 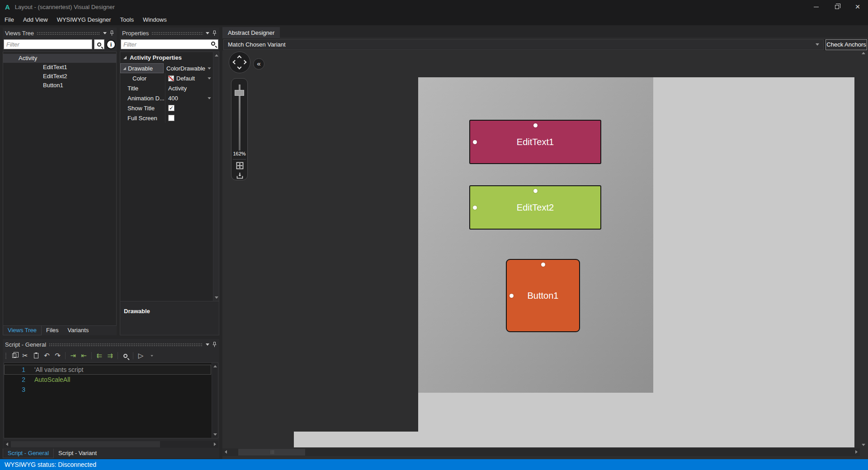 What do you see at coordinates (99, 356) in the screenshot?
I see `shift-left-button: ⇇` at bounding box center [99, 356].